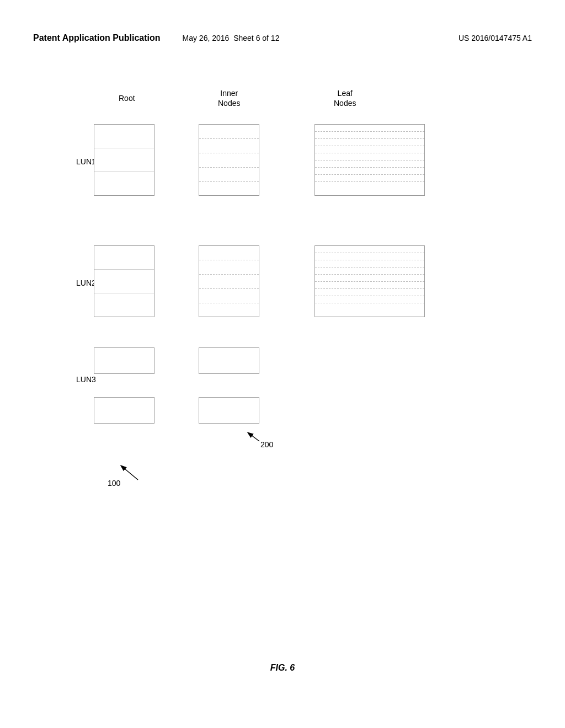 This screenshot has height=728, width=565. Describe the element at coordinates (270, 445) in the screenshot. I see `ref200-arrow: 200` at that location.